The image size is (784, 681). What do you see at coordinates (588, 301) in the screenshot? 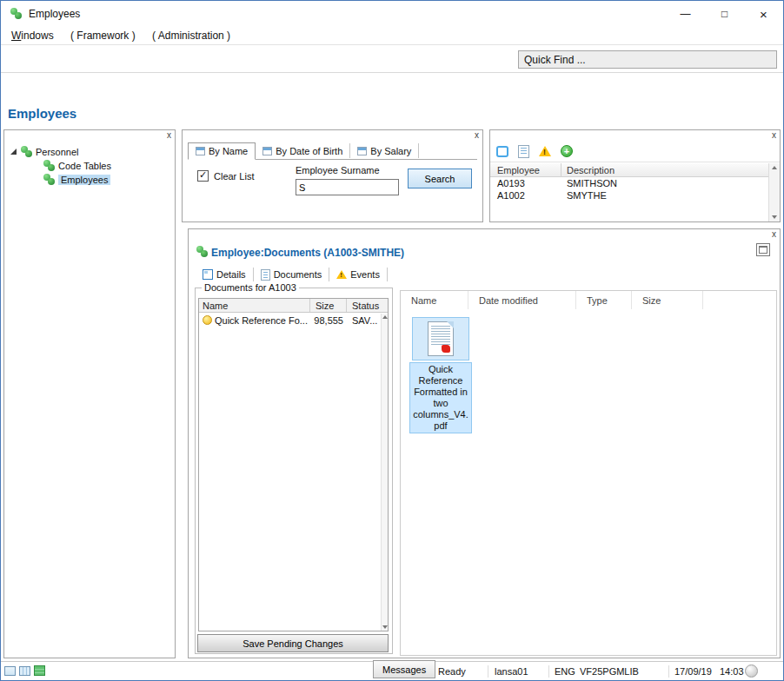
I see `files-header-row: Name Date modified Type Size` at bounding box center [588, 301].